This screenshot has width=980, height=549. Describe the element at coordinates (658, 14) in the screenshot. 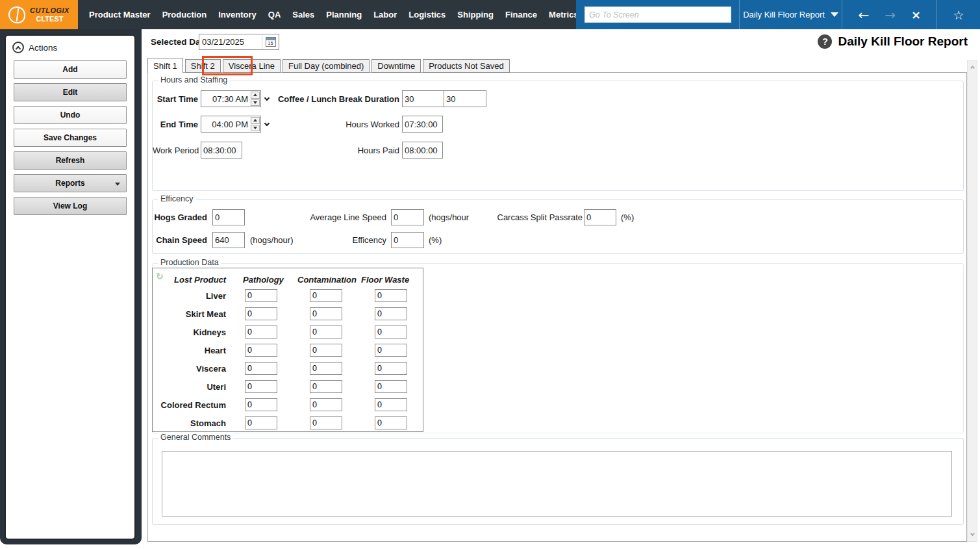

I see `go-to-screen-input` at that location.